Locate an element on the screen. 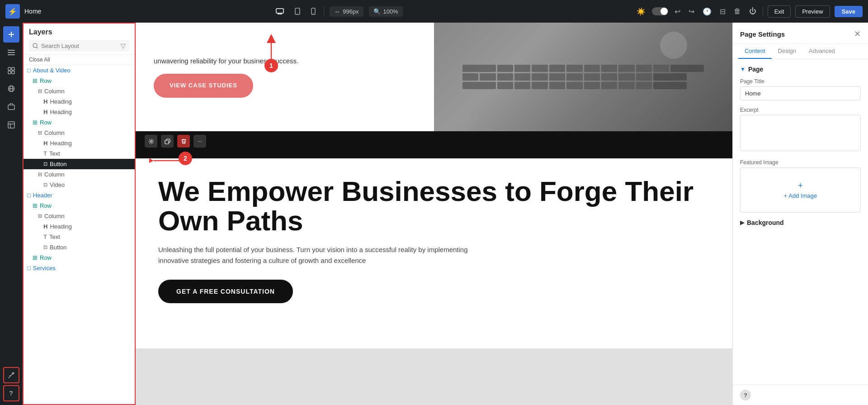  add-image-label: + Add Image is located at coordinates (800, 195).